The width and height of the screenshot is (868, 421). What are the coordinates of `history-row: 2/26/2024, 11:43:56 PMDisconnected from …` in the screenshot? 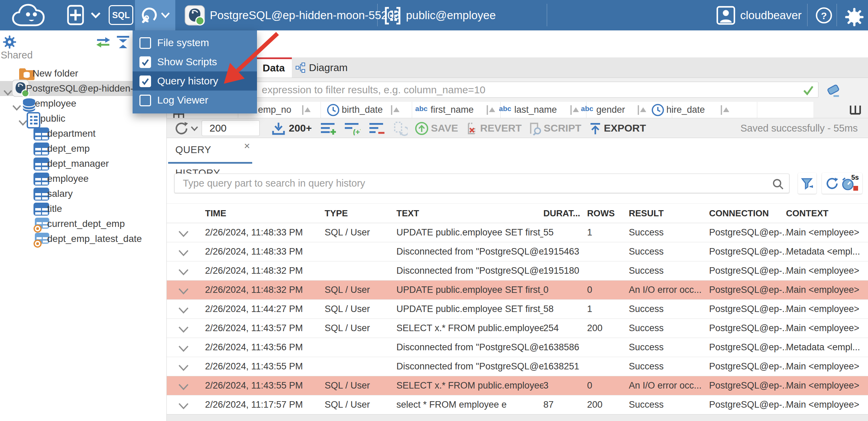 It's located at (517, 348).